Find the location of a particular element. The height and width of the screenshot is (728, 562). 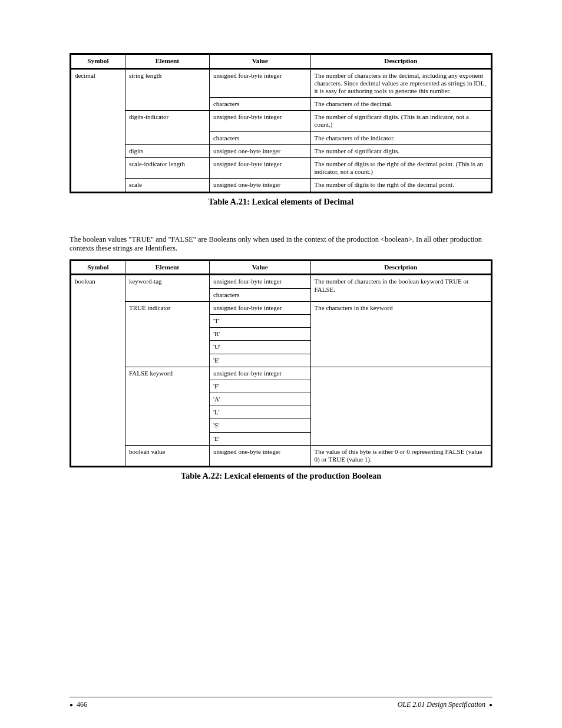

table-a-title: Table A.21: Lexical elements of Decimal is located at coordinates (281, 202).